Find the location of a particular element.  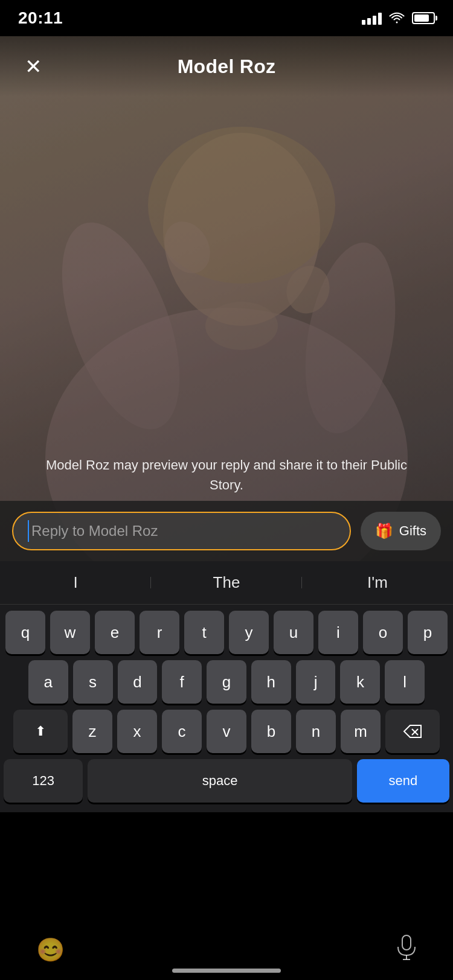

key-u: u is located at coordinates (294, 632).